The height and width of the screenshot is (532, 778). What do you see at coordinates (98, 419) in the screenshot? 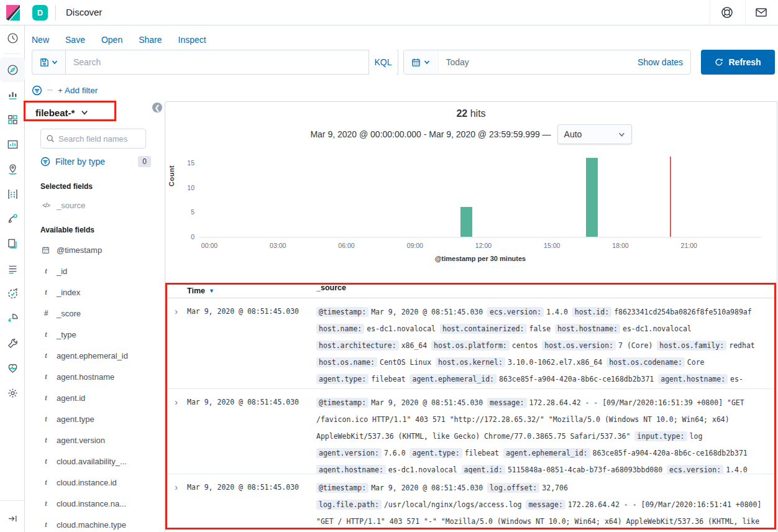
I see `field-agent.type: tagent.type` at bounding box center [98, 419].